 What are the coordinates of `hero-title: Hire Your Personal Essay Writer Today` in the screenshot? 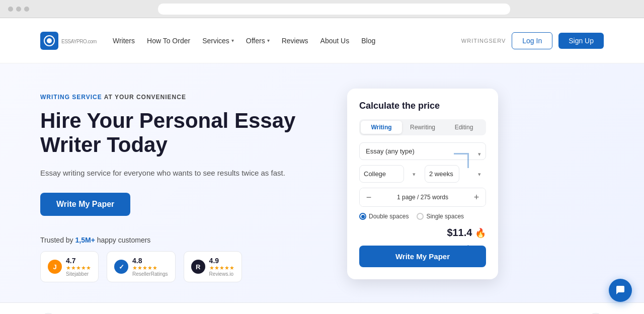 It's located at (179, 133).